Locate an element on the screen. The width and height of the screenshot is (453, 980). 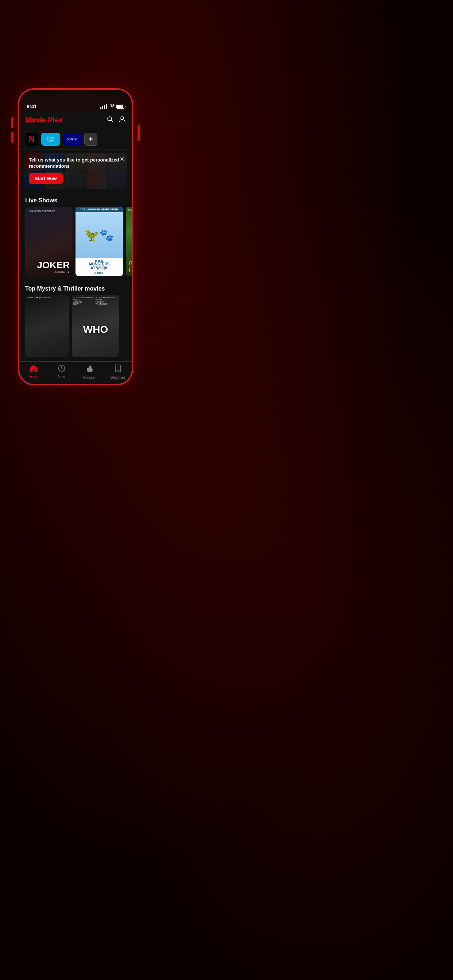
joker-actor-text: JOAQUIN PHOENIX is located at coordinates (42, 212).